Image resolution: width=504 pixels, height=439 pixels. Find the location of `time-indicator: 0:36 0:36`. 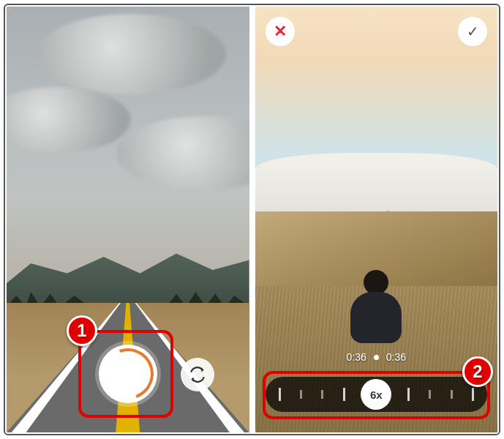

time-indicator: 0:36 0:36 is located at coordinates (377, 357).